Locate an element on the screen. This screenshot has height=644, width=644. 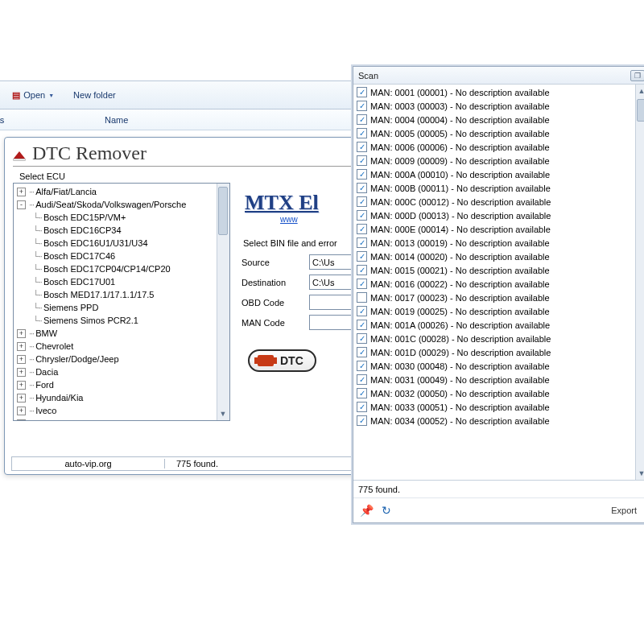
scan-row: MAN: 000D (00013) - No description avail… is located at coordinates (494, 216).